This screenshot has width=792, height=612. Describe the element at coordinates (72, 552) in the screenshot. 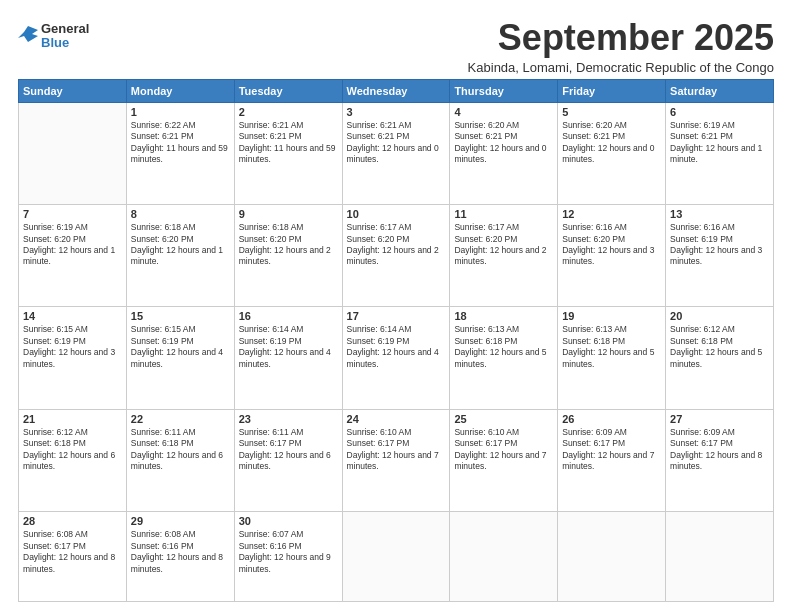

I see `day-info: Sunrise: 6:08 AM Sunset: 6:17 PM Dayligh…` at that location.